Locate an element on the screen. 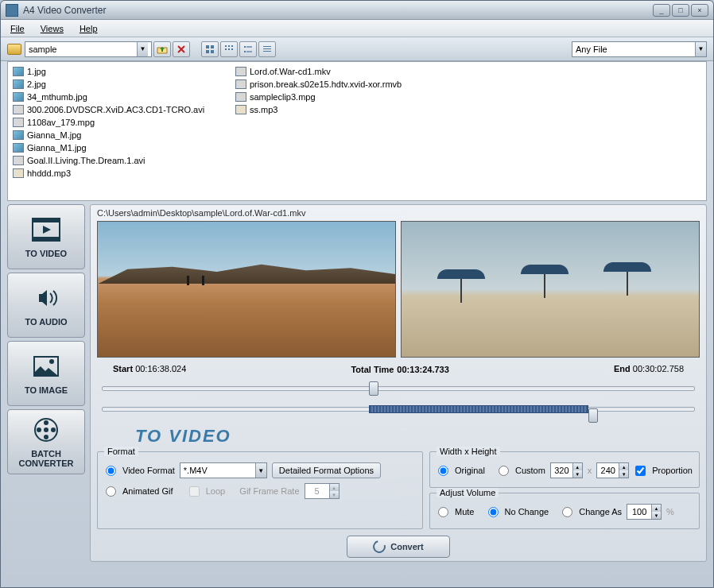 The width and height of the screenshot is (714, 588). width-spinner: 320 ▲▼ is located at coordinates (566, 470).